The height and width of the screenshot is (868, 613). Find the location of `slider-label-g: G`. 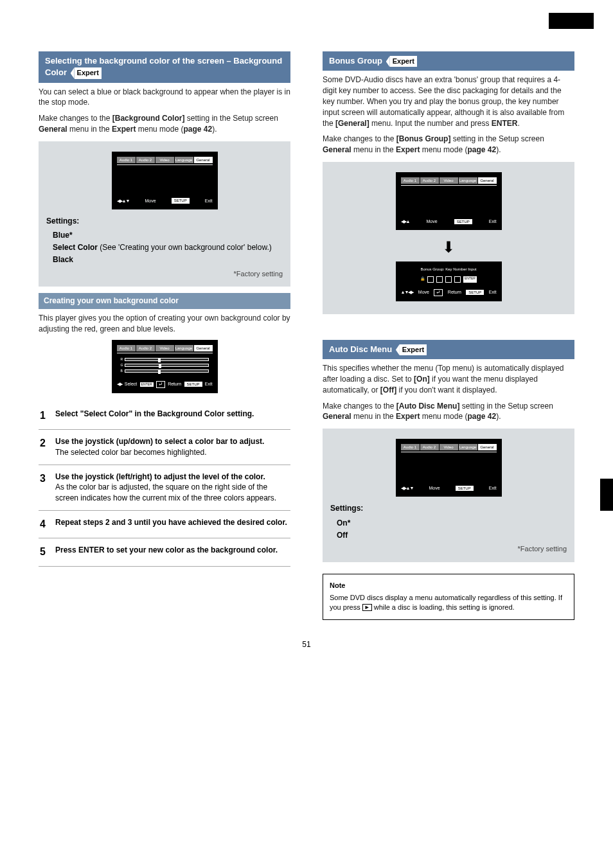

slider-label-g: G is located at coordinates (122, 365).